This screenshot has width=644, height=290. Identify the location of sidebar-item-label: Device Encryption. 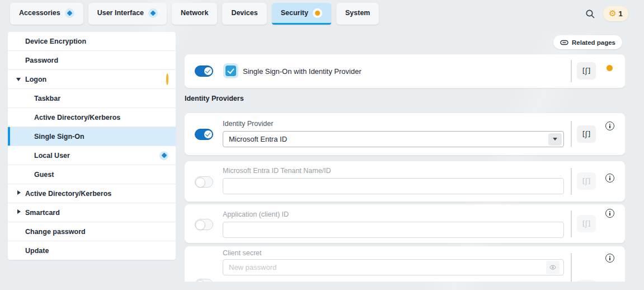
(56, 41).